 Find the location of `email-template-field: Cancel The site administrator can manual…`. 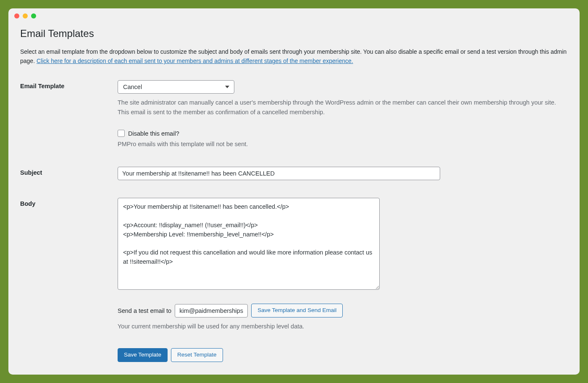

email-template-field: Cancel The site administrator can manual… is located at coordinates (343, 115).